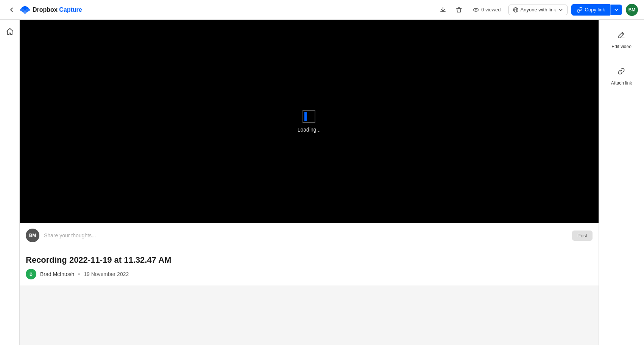  Describe the element at coordinates (58, 10) in the screenshot. I see `brand-text: Dropbox Capture` at that location.